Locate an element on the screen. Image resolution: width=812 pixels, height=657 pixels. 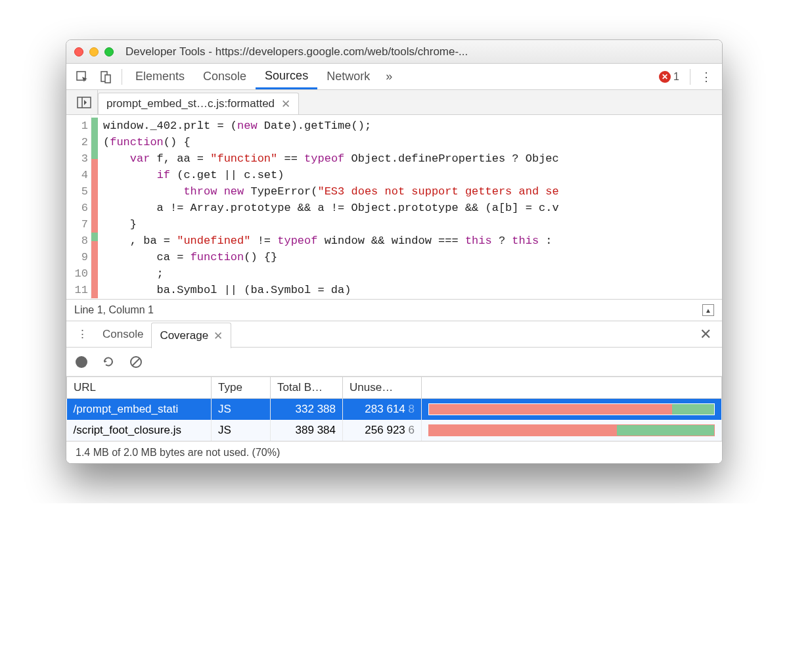
tab-sources: Sources is located at coordinates (286, 76).